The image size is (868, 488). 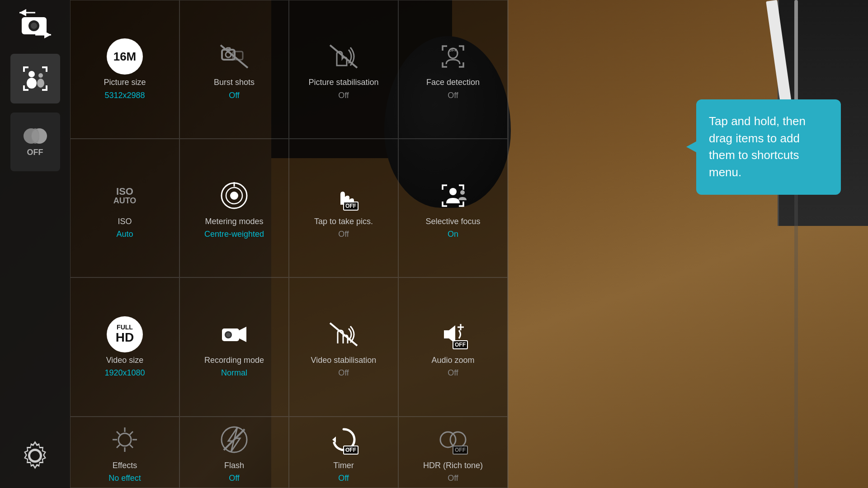 What do you see at coordinates (757, 146) in the screenshot?
I see `tooltip-text: Tap and hold, then drag items to add the…` at bounding box center [757, 146].